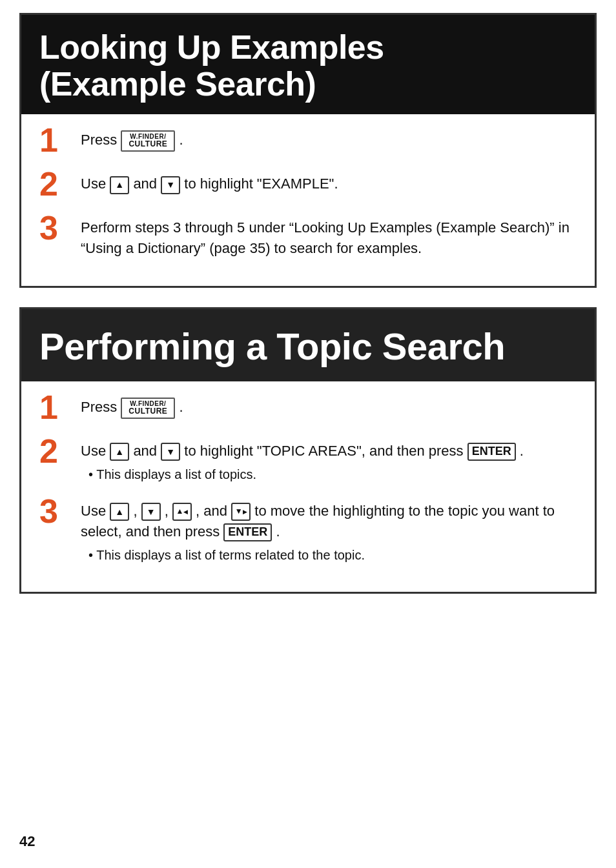  I want to click on s2-step3-use: Use, so click(96, 511).